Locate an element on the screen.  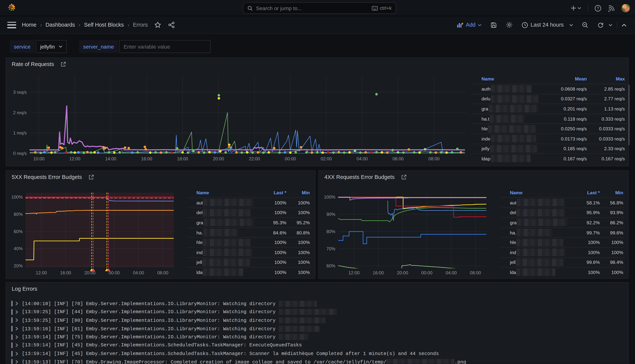
log-row: [13:59:25] [INF] [80] Emby.Server.Implem… is located at coordinates (318, 320).